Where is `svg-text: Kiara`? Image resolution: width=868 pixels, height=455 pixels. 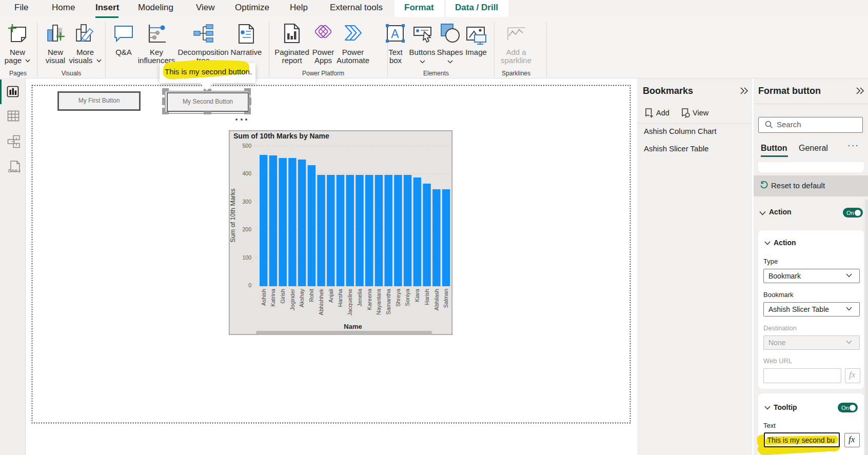
svg-text: Kiara is located at coordinates (417, 295).